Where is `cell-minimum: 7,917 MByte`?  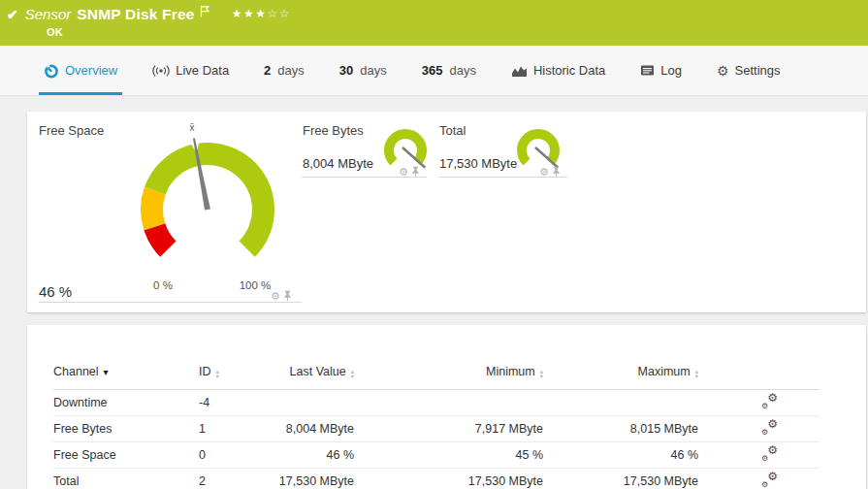
cell-minimum: 7,917 MByte is located at coordinates (448, 429).